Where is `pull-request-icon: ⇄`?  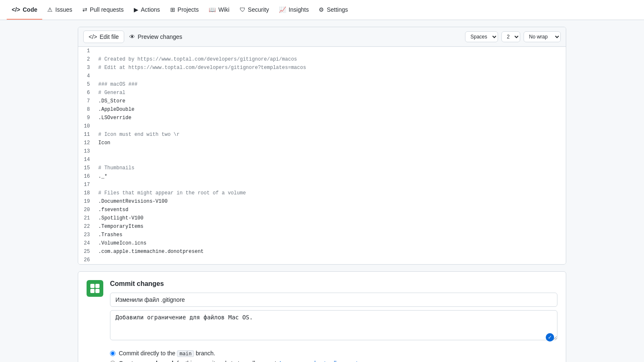 pull-request-icon: ⇄ is located at coordinates (85, 10).